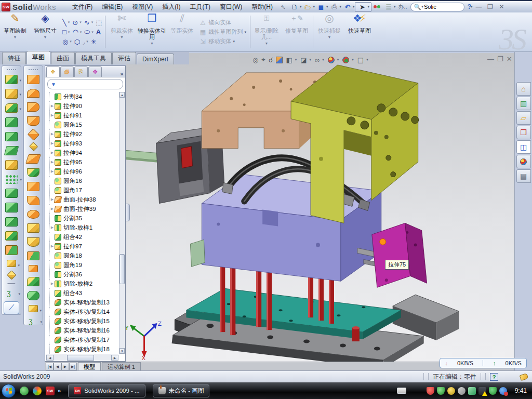 Image resolution: width=532 pixels, height=399 pixels. I want to click on shell-icon, so click(11, 222).